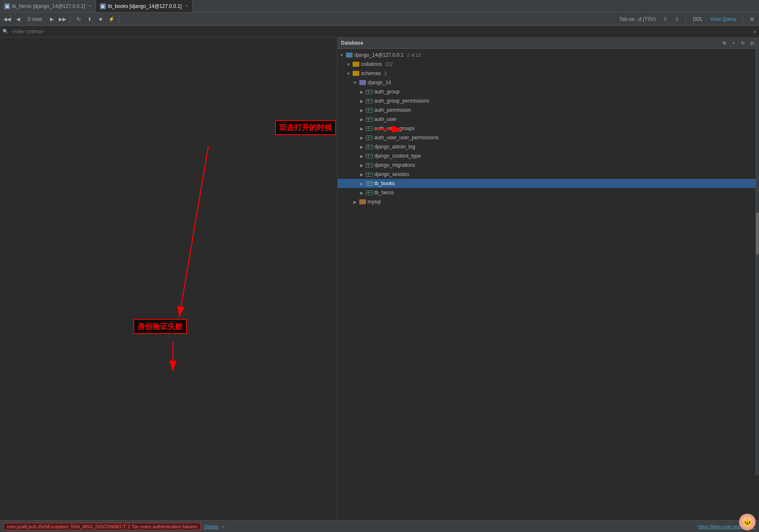 Image resolution: width=759 pixels, height=532 pixels. What do you see at coordinates (386, 73) in the screenshot?
I see `tree-count-schemas: 2` at bounding box center [386, 73].